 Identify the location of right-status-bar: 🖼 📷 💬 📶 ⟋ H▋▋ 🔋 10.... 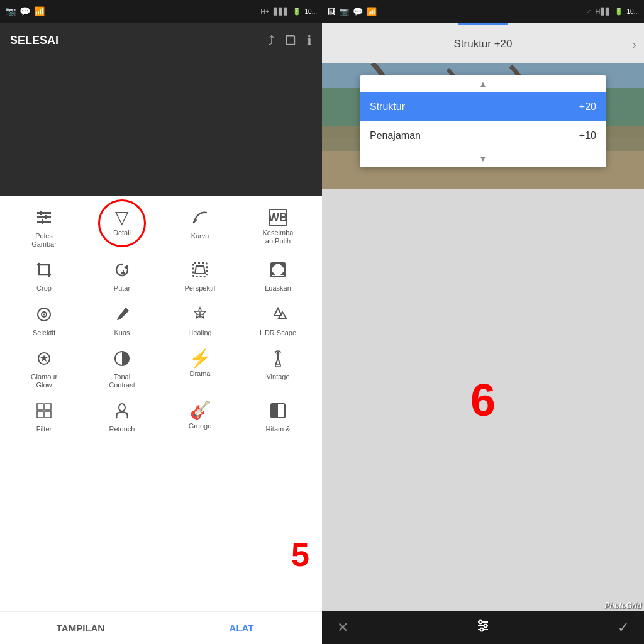
(483, 11).